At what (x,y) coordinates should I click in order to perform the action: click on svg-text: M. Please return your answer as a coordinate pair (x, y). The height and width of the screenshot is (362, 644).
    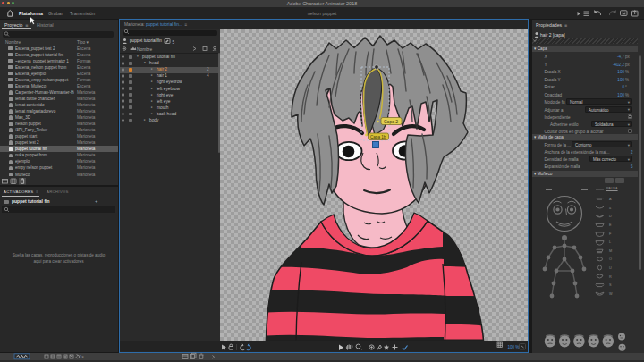
    Looking at the image, I should click on (610, 251).